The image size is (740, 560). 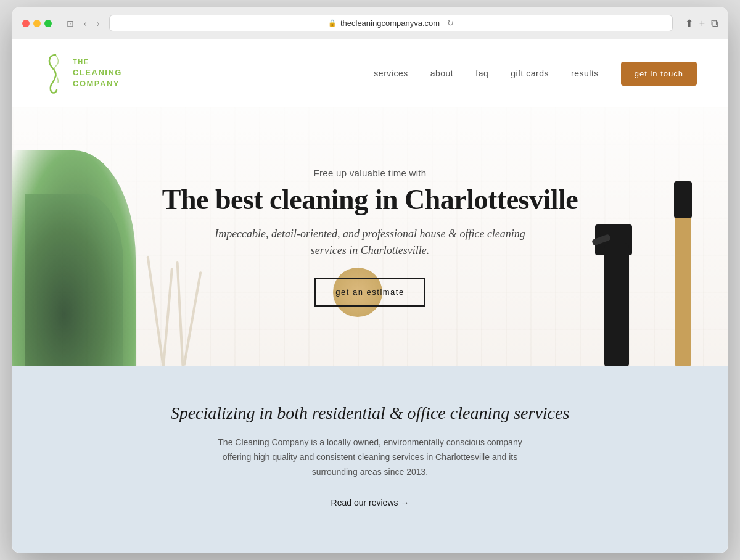 I want to click on site-header: THE CLEANING COMPANY services about faq …, so click(x=370, y=73).